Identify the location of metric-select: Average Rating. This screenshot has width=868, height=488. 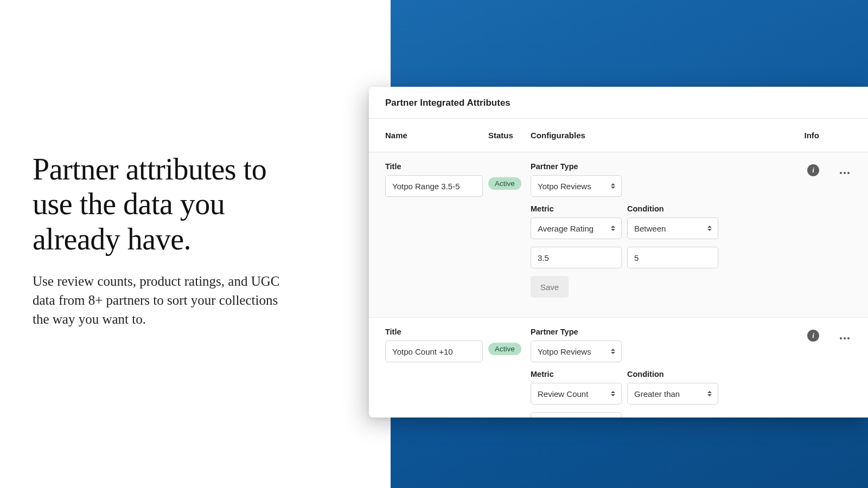
(576, 228).